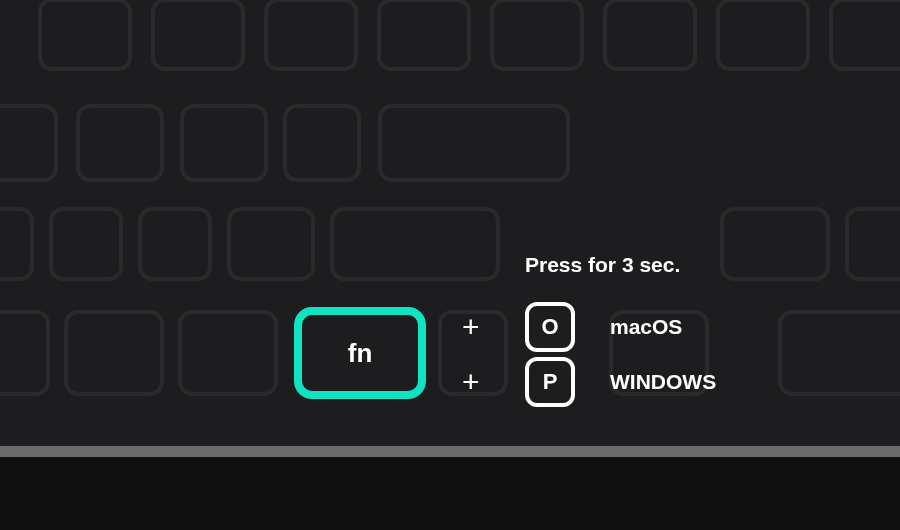 This screenshot has width=900, height=530. I want to click on footer-strip, so click(450, 494).